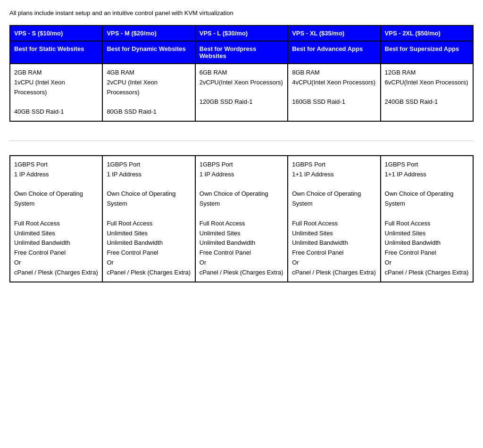  What do you see at coordinates (334, 82) in the screenshot?
I see `cpu-vps-xl: 4vCPU(Intel Xeon Processors)` at bounding box center [334, 82].